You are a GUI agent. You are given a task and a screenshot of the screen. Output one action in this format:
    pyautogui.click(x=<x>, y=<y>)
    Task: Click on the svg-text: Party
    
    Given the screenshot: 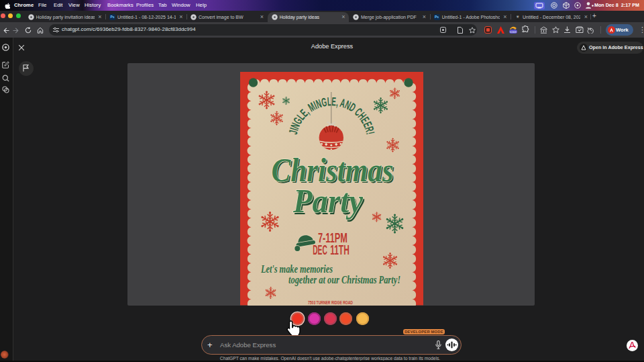 What is the action you would take?
    pyautogui.click(x=328, y=201)
    